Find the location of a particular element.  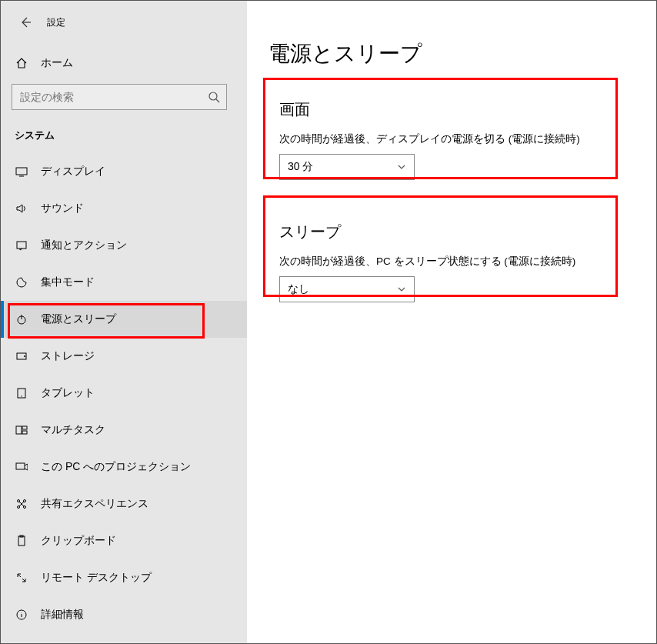

sound-icon is located at coordinates (22, 209).